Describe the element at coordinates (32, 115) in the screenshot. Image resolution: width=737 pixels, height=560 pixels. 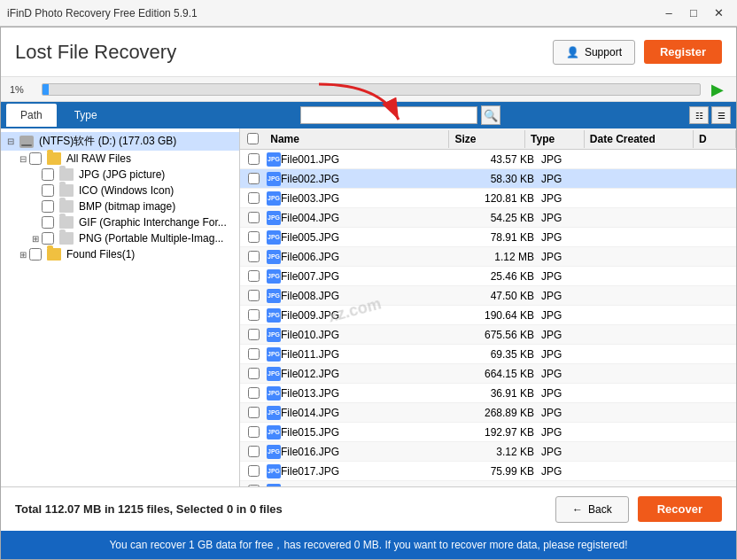
I see `tab-path: Path` at that location.